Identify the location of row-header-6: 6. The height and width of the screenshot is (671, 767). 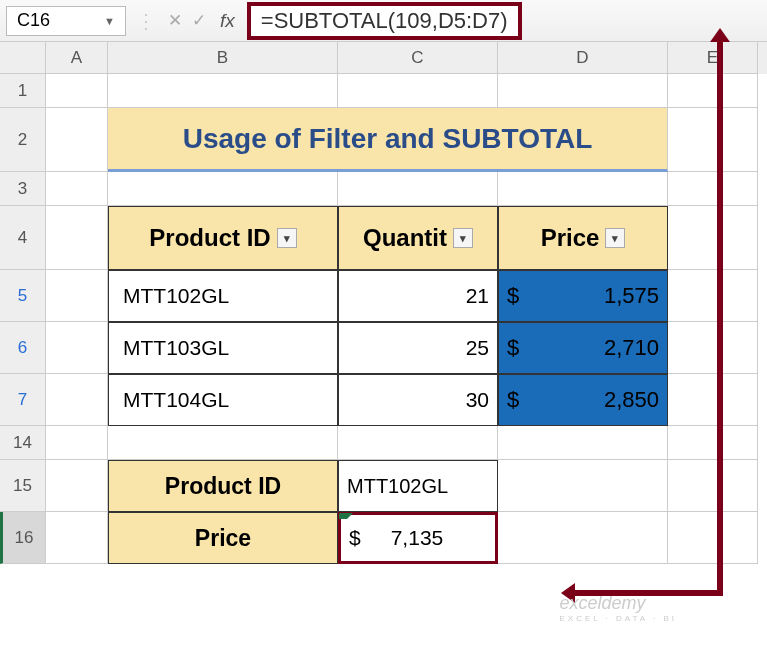
(23, 348).